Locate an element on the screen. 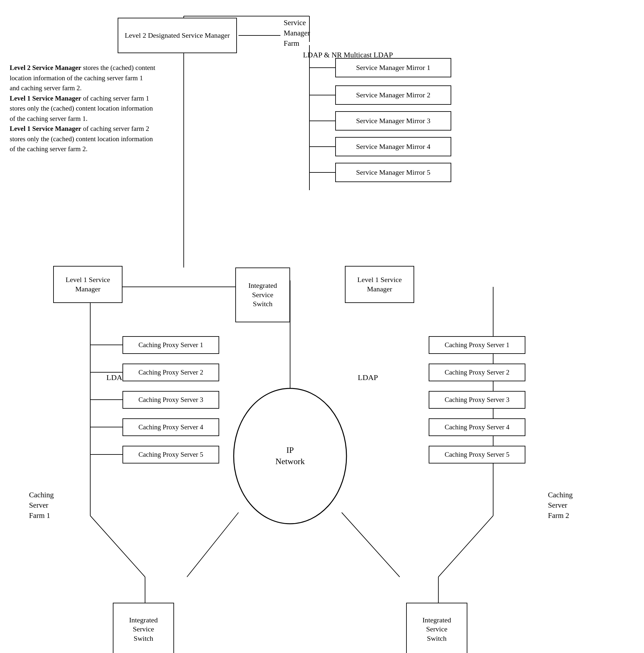  caching-proxy-left-5-box: Caching Proxy Server 5 is located at coordinates (171, 455).